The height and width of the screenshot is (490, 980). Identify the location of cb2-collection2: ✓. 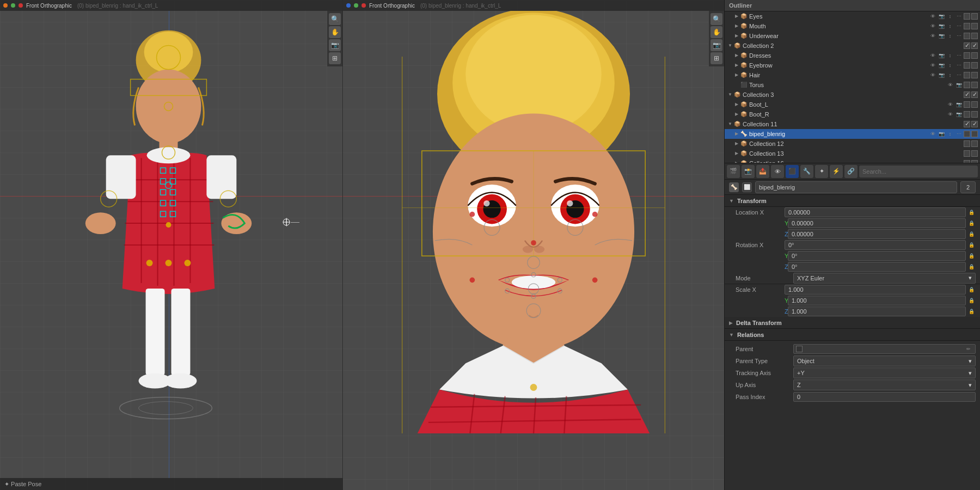
(975, 46).